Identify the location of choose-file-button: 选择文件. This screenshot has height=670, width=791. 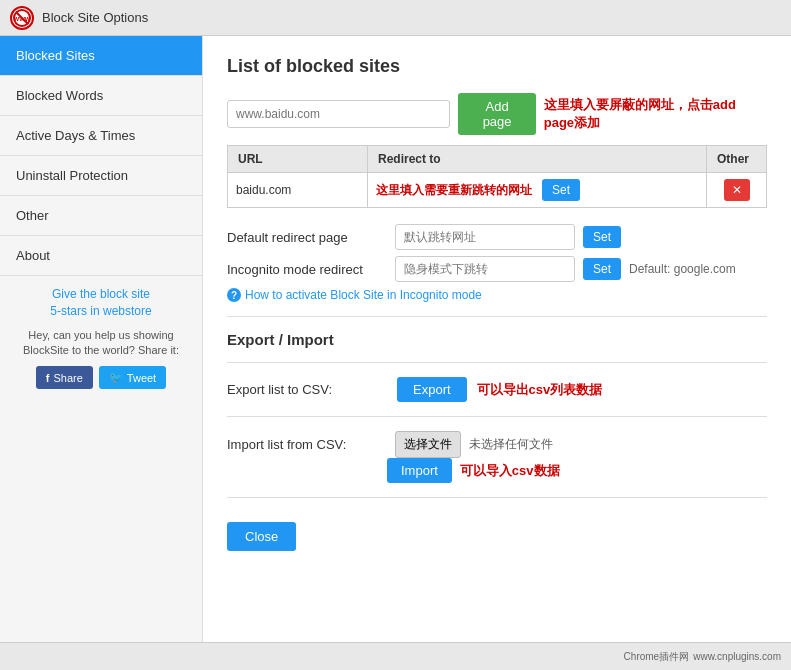
(428, 444).